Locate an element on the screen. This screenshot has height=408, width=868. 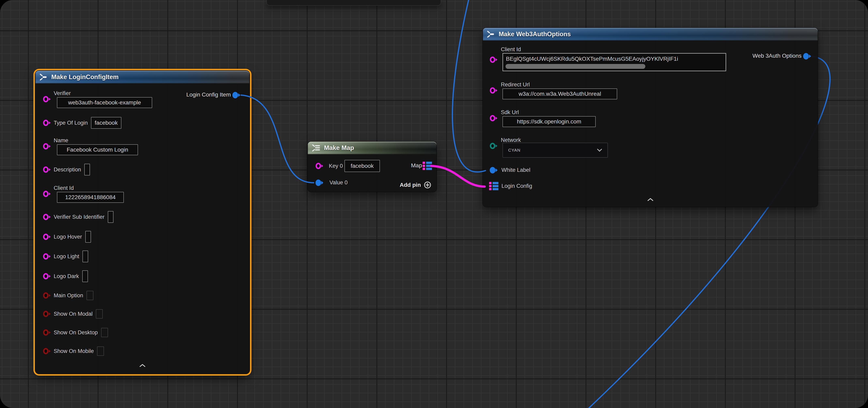
logo-dark-label: Logo Dark is located at coordinates (66, 276).